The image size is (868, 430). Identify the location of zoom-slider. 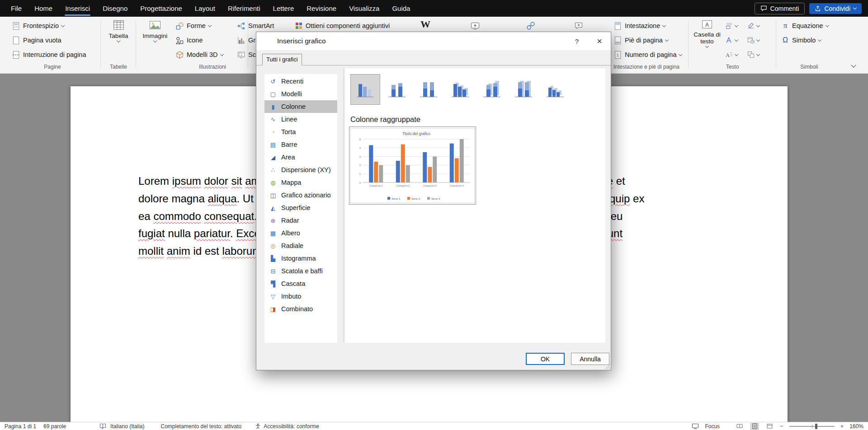
(812, 426).